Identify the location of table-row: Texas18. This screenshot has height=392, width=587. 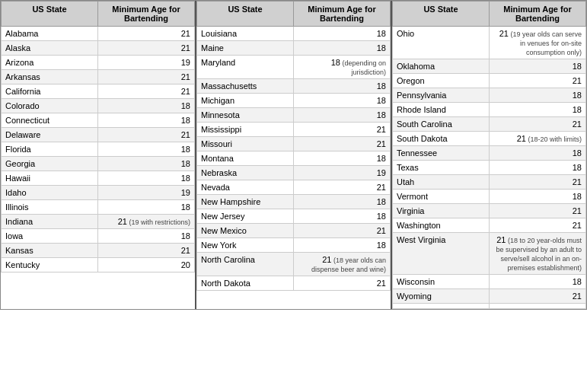
(490, 167).